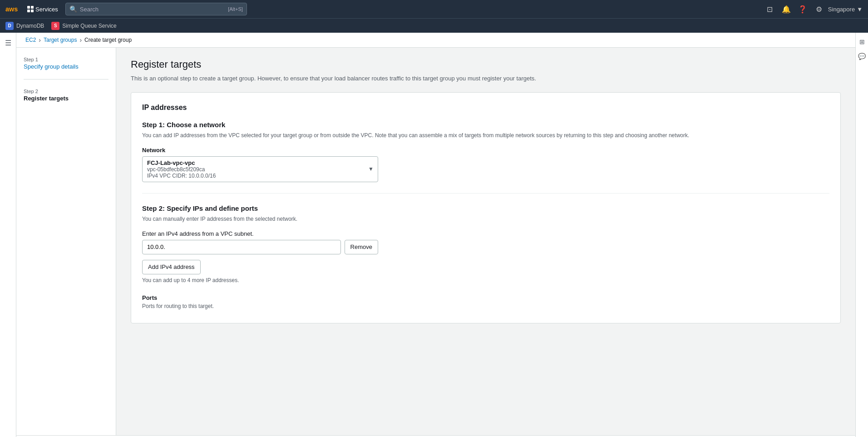 The width and height of the screenshot is (868, 437). What do you see at coordinates (862, 56) in the screenshot?
I see `feedback-icon: 💬` at bounding box center [862, 56].